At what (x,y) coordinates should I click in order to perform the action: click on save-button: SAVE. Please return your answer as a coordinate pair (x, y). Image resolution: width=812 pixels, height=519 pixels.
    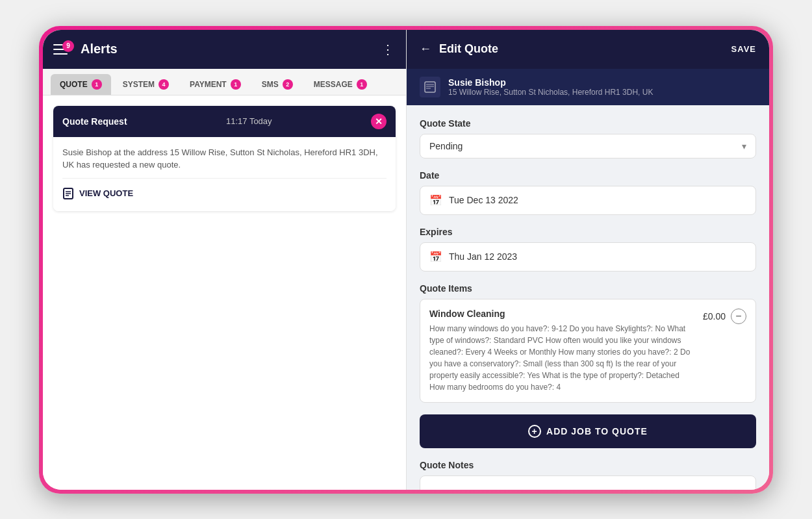
    Looking at the image, I should click on (744, 49).